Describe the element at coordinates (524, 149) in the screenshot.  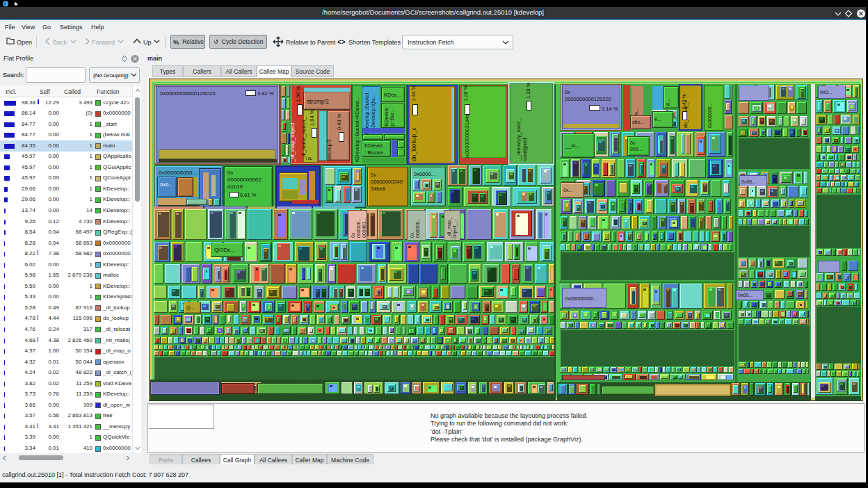
I see `svg-text: unaligned` at that location.